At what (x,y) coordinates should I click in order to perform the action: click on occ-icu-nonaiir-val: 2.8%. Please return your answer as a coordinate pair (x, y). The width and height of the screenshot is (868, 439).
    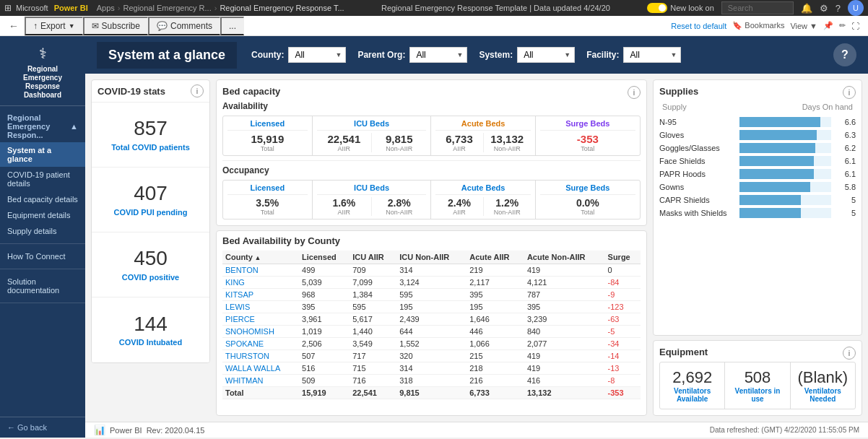
    Looking at the image, I should click on (399, 203).